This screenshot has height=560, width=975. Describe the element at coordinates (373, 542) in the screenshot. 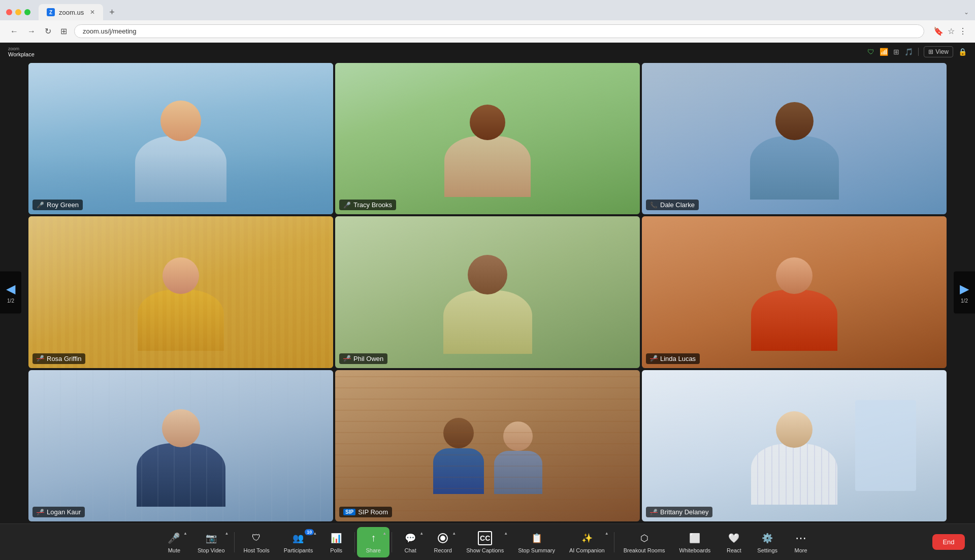

I see `share-button: ▲ ↑ Share` at that location.